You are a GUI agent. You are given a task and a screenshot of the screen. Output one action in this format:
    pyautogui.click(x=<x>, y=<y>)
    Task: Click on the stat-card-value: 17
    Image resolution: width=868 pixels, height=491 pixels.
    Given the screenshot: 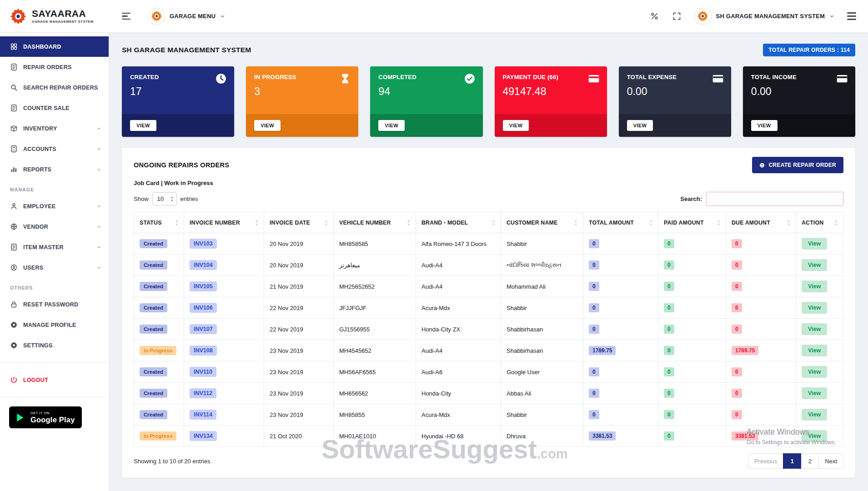 What is the action you would take?
    pyautogui.click(x=178, y=92)
    